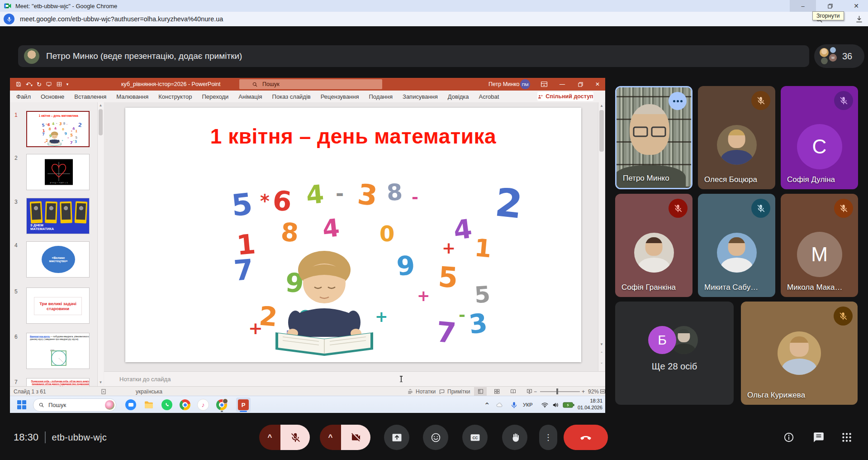 Image resolution: width=868 pixels, height=460 pixels. Describe the element at coordinates (311, 84) in the screenshot. I see `ppt-search-box: Пошук` at that location.